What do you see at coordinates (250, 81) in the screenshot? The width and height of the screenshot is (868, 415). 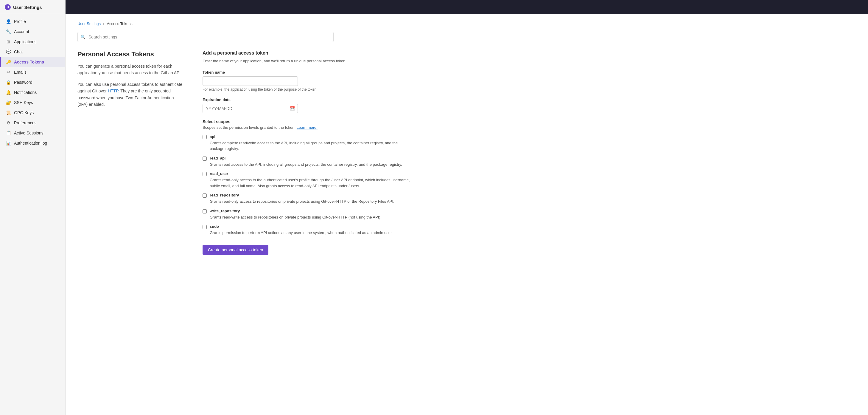 I see `token-name-input` at bounding box center [250, 81].